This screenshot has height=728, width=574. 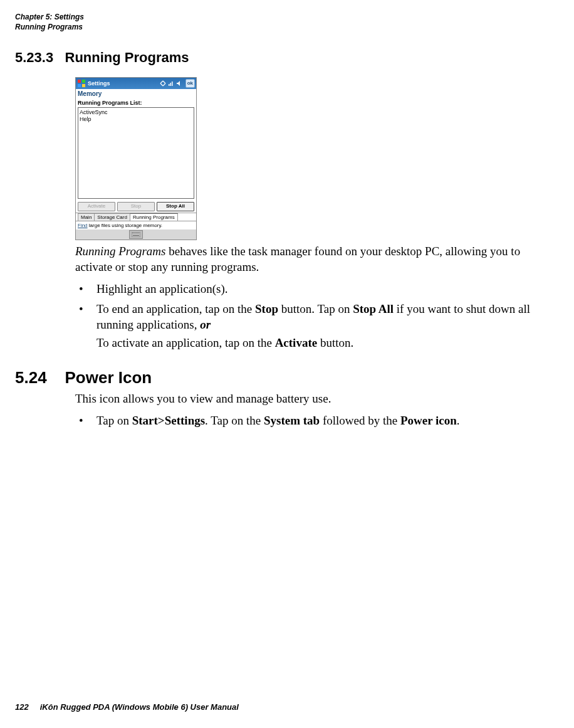 What do you see at coordinates (136, 207) in the screenshot?
I see `stop-button: Stop` at bounding box center [136, 207].